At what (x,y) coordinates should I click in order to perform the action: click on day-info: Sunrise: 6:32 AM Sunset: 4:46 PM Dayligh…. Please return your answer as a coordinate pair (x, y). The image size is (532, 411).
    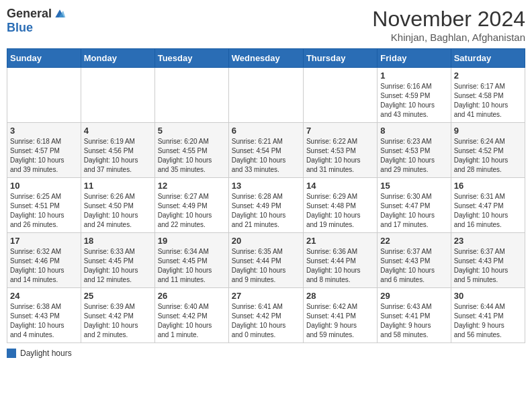
    Looking at the image, I should click on (44, 266).